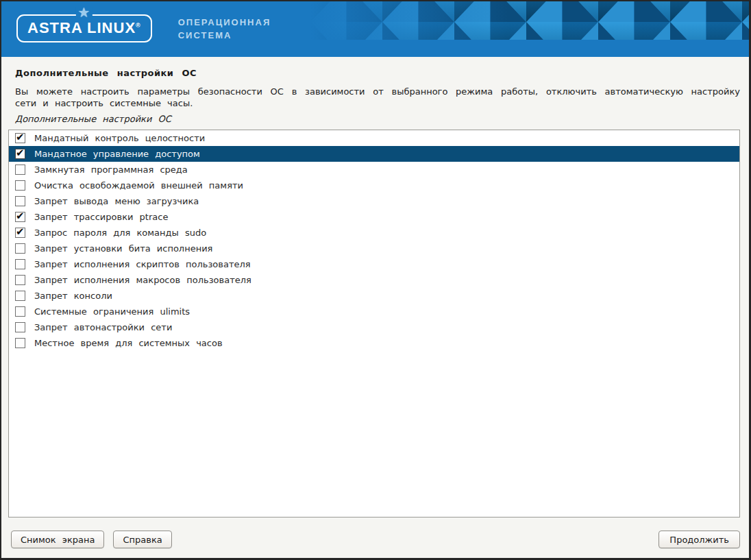 The image size is (751, 560). What do you see at coordinates (58, 539) in the screenshot?
I see `screenshot-button: Снимок экрана` at bounding box center [58, 539].